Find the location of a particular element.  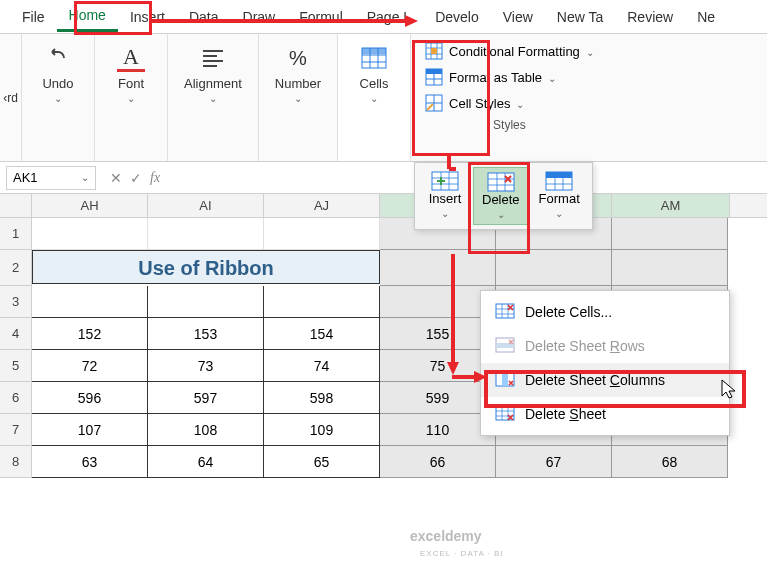

format-as-table-button: Format as Table⌄ is located at coordinates (510, 77).